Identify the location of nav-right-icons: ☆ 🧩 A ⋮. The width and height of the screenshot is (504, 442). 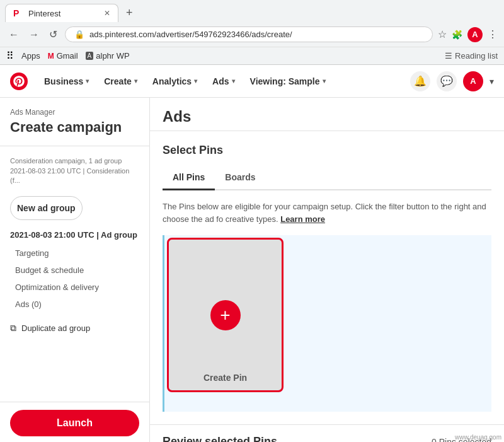
(467, 35).